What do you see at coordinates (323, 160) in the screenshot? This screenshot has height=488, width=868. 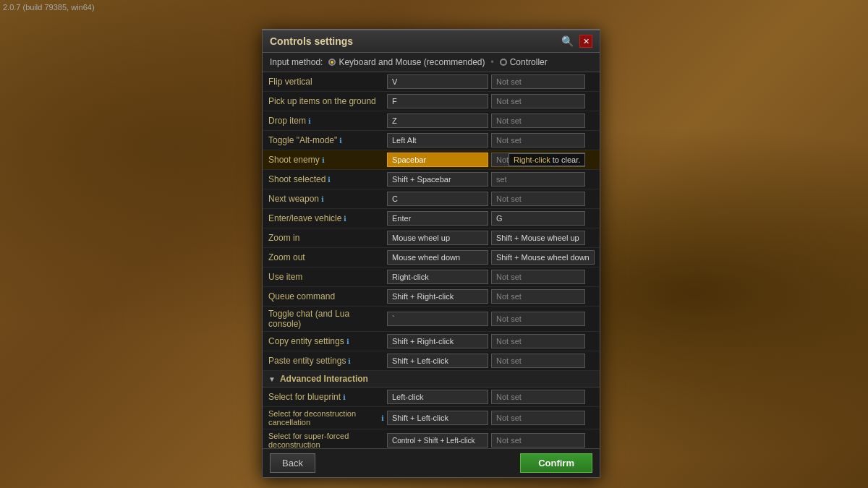 I see `info-icon-shoot-enemy: ℹ` at bounding box center [323, 160].